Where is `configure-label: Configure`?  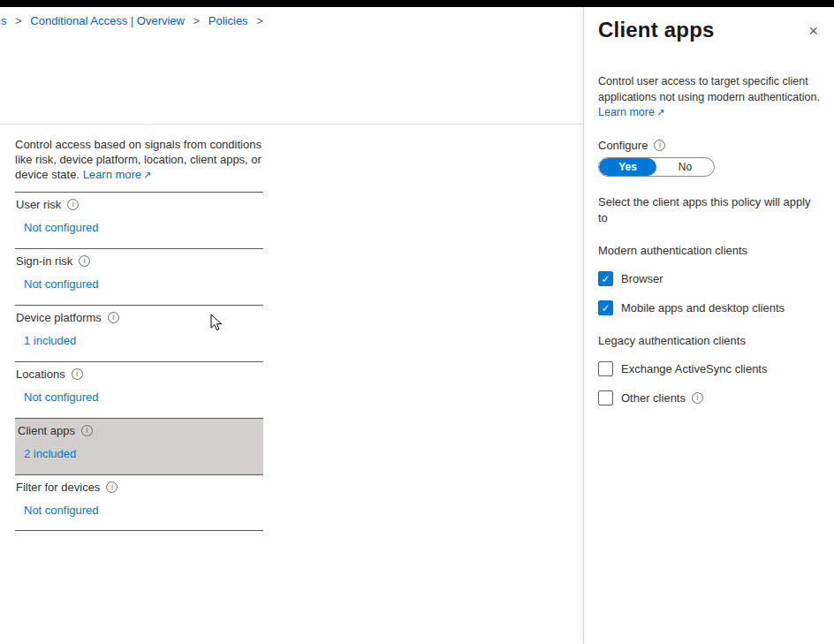 configure-label: Configure is located at coordinates (623, 145).